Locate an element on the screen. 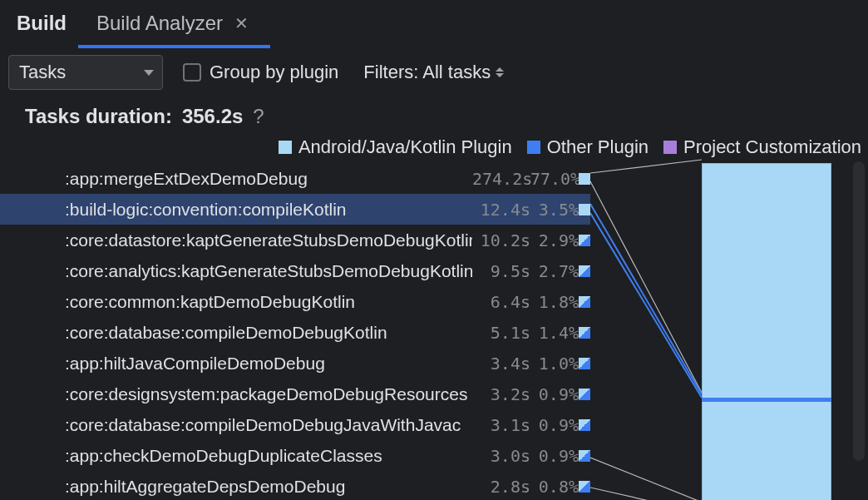 Image resolution: width=868 pixels, height=500 pixels. legend-project-label: Project Customization is located at coordinates (772, 147).